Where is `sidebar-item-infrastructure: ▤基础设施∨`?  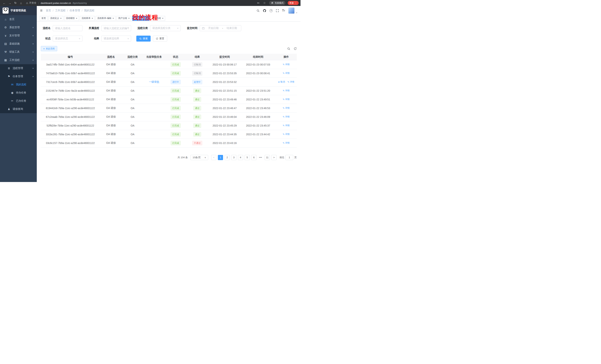 sidebar-item-infrastructure: ▤基础设施∨ is located at coordinates (19, 44).